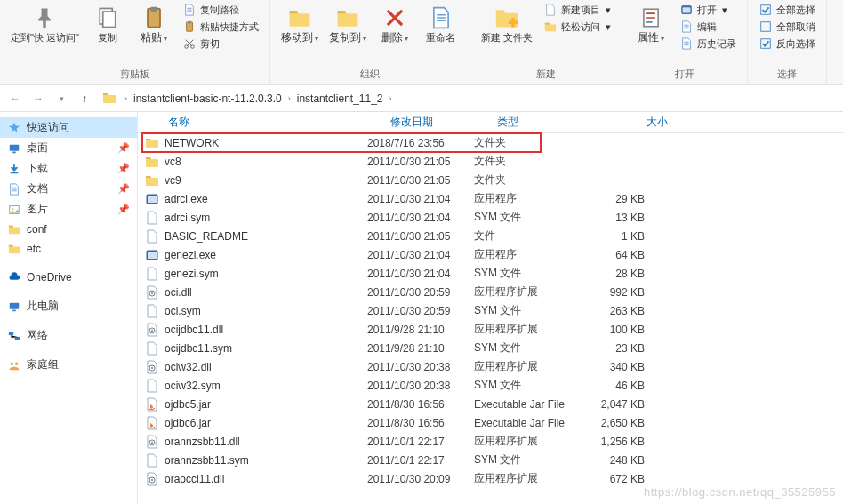 The height and width of the screenshot is (504, 843). I want to click on file-row: genezi.exe2011/10/30 21:04应用程序64 KB, so click(491, 254).